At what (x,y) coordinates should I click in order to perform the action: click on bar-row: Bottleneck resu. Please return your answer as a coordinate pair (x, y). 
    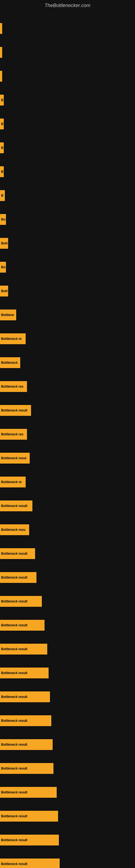
    Looking at the image, I should click on (68, 530).